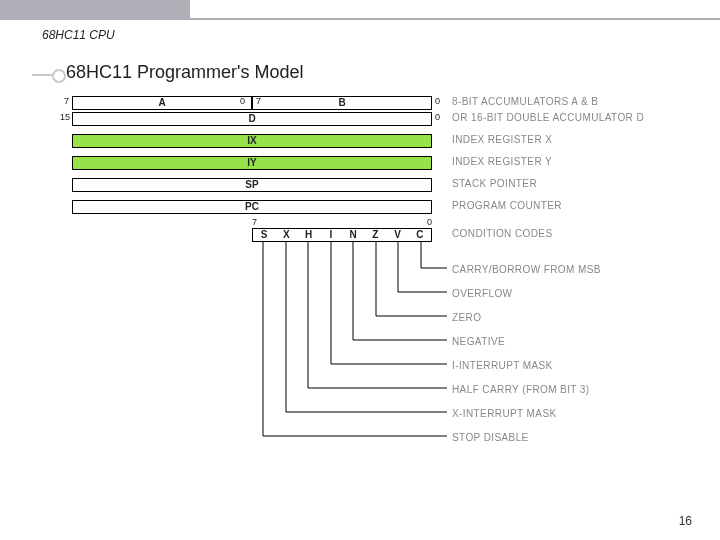  What do you see at coordinates (478, 342) in the screenshot?
I see `flag-negative: NEGATIVE` at bounding box center [478, 342].